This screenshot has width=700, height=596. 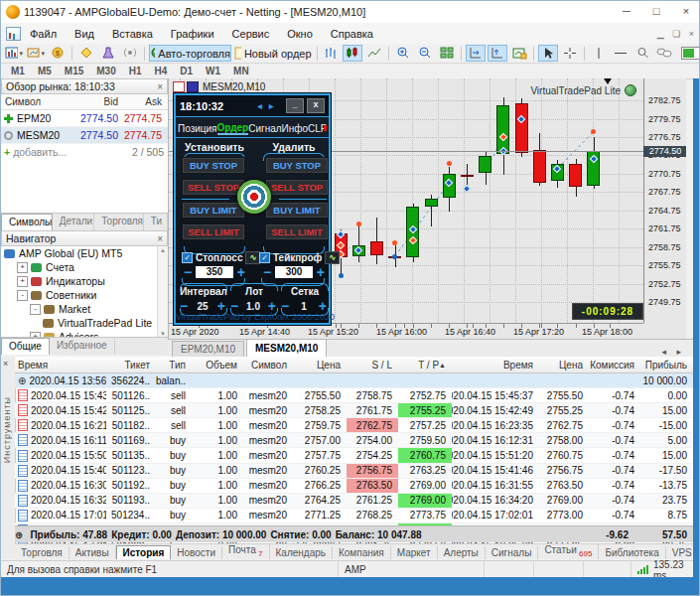 What do you see at coordinates (353, 501) in the screenshot?
I see `history-row: 2020.04.15 16:32..501193..buy1.00mesm202…` at bounding box center [353, 501].